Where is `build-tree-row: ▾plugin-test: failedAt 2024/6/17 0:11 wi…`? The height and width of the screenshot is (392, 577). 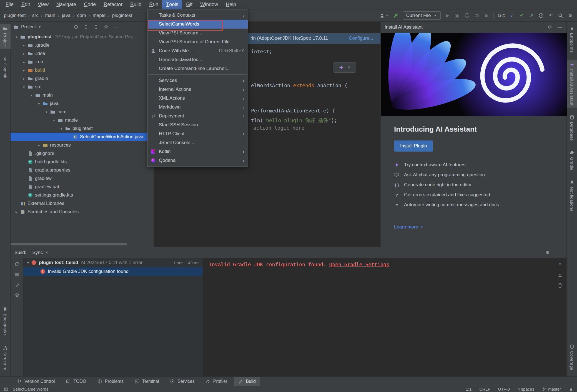 build-tree-row: ▾plugin-test: failedAt 2024/6/17 0:11 wi… is located at coordinates (113, 263).